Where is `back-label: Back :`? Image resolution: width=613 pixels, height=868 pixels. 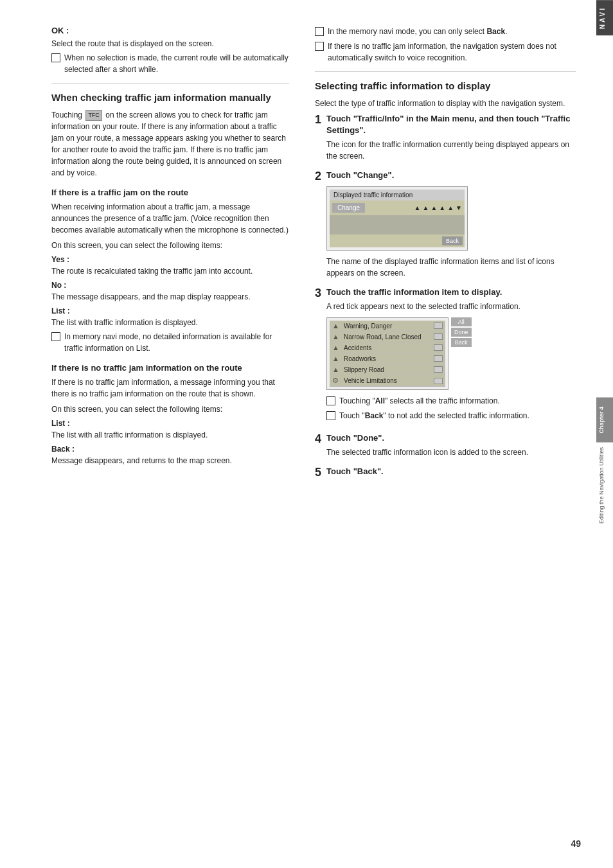
back-label: Back : is located at coordinates (170, 449).